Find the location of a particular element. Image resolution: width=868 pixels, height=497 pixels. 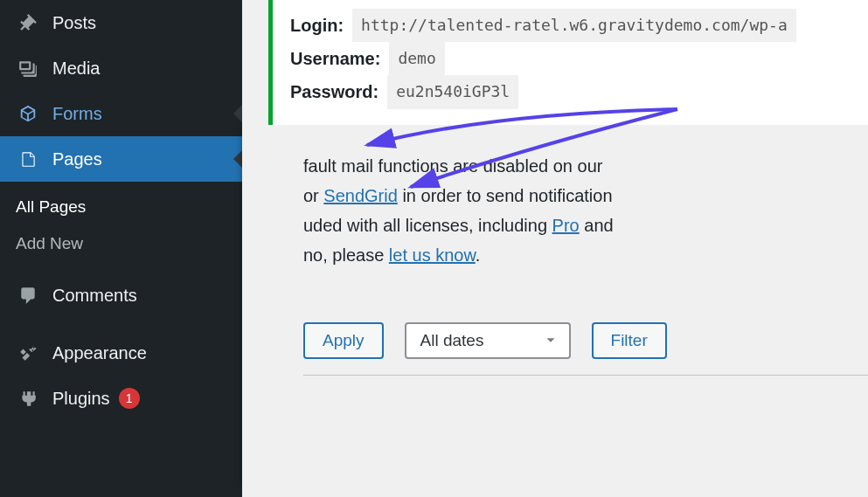

dates-select-value: All dates is located at coordinates (453, 341).